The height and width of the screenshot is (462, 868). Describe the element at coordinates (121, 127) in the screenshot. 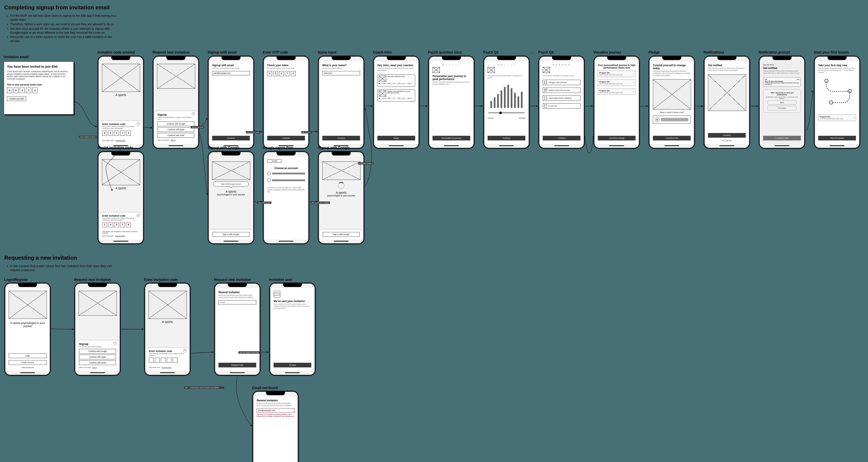

I see `sheet-sub: If you haven't received an invitation co…` at that location.